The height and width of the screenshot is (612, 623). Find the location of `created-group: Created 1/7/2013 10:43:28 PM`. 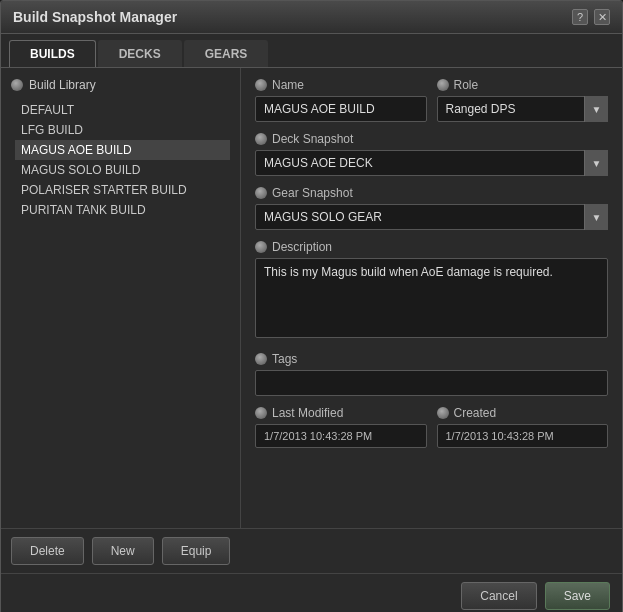

created-group: Created 1/7/2013 10:43:28 PM is located at coordinates (523, 427).